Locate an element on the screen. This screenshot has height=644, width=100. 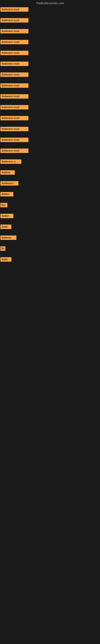
bottleneck-result-badge: Bottleneck r is located at coordinates (9, 183).